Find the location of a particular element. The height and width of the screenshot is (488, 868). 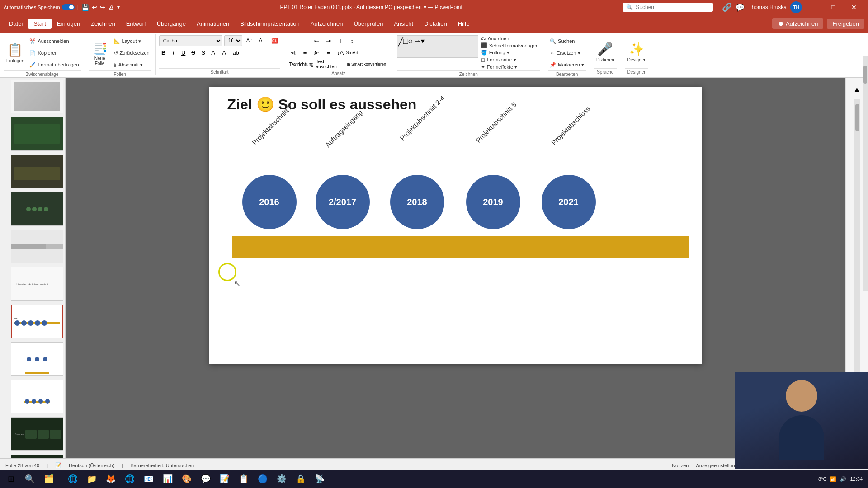

font-color-btn: A is located at coordinates (224, 52).